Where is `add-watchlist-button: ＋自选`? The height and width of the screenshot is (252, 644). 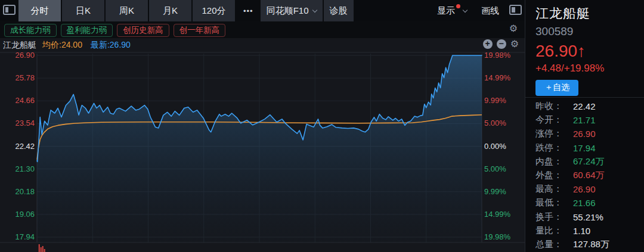
add-watchlist-button: ＋自选 is located at coordinates (557, 88).